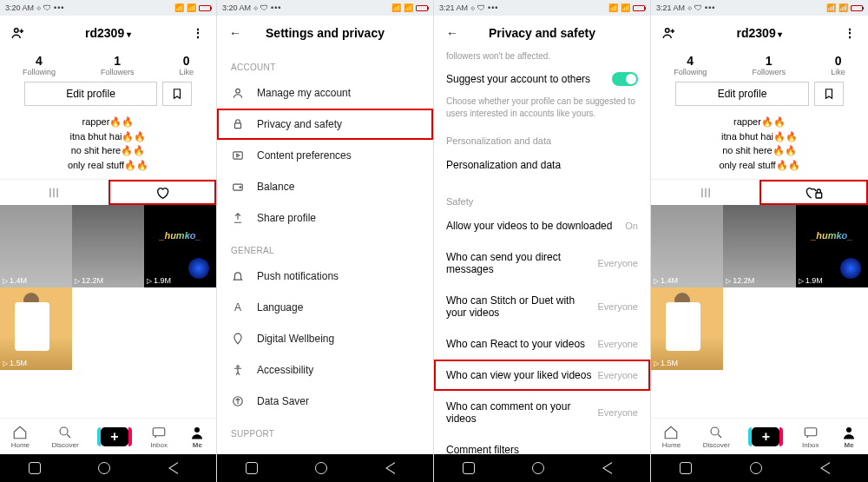 The height and width of the screenshot is (482, 868). I want to click on section-support: SUPPORT, so click(325, 431).